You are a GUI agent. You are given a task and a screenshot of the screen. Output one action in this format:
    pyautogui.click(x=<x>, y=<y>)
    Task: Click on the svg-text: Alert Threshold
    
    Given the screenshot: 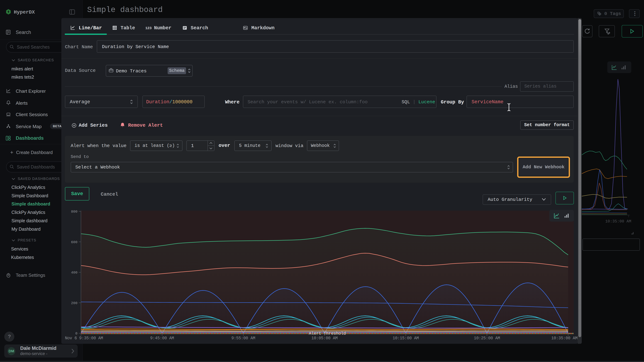 What is the action you would take?
    pyautogui.click(x=327, y=334)
    